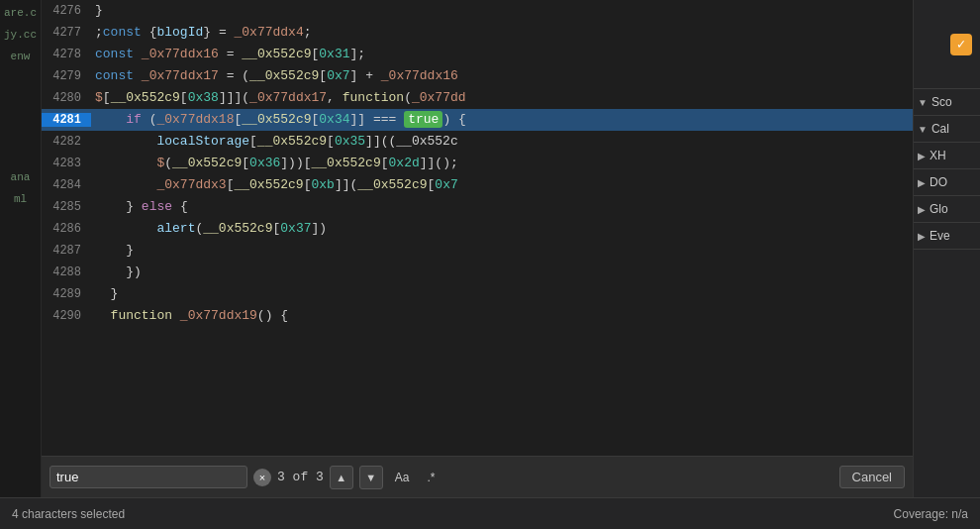  Describe the element at coordinates (502, 185) in the screenshot. I see `line-content-4284: _0x77ddx3[__0x552c9[0xb]](__0x552c9[0x7` at that location.